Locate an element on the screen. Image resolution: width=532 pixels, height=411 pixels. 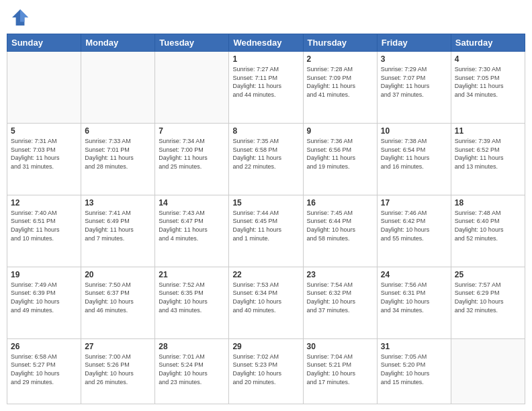
day-info: Sunrise: 7:40 AM Sunset: 6:51 PM Dayligh… is located at coordinates (44, 226).